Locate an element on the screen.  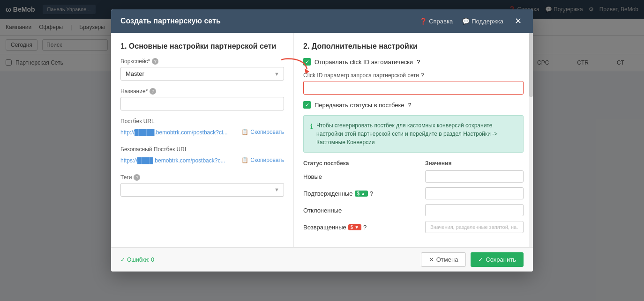
modal-close-btn: ✕ is located at coordinates (518, 21).